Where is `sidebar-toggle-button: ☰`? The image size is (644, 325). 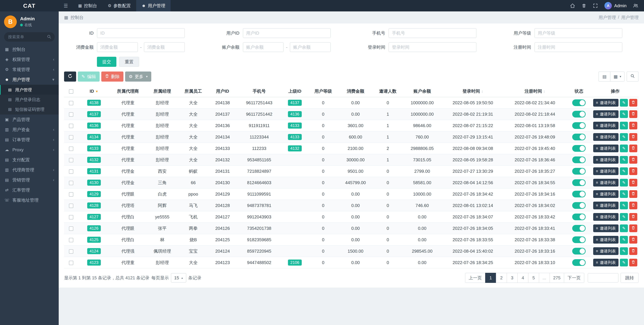 sidebar-toggle-button: ☰ is located at coordinates (66, 6).